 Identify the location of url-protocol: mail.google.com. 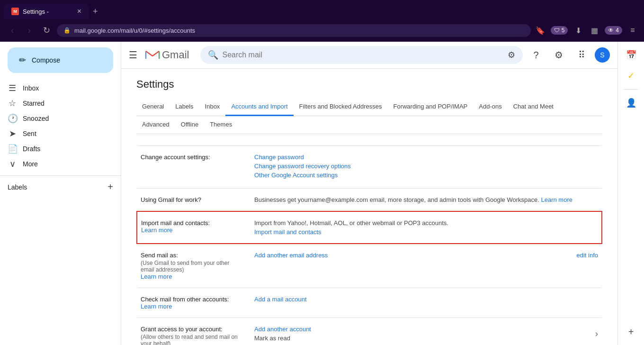
(97, 30).